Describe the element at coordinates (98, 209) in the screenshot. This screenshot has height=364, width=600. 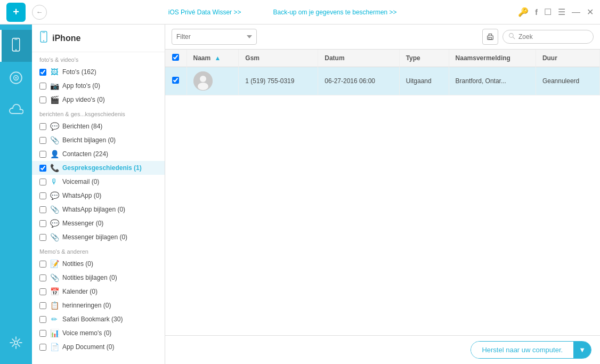
I see `tree-item-whatsapp-bijlagen: 📎 WhatsApp bijlagen (0)` at that location.